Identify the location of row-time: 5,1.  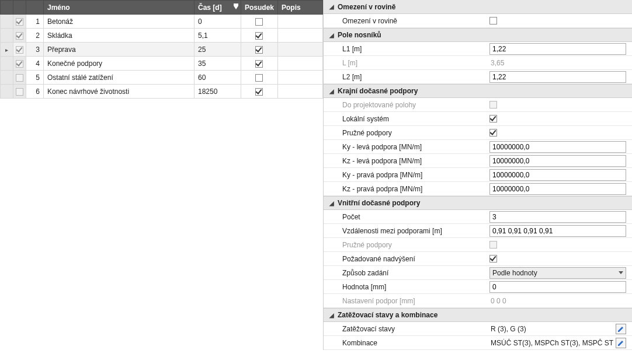
(217, 36).